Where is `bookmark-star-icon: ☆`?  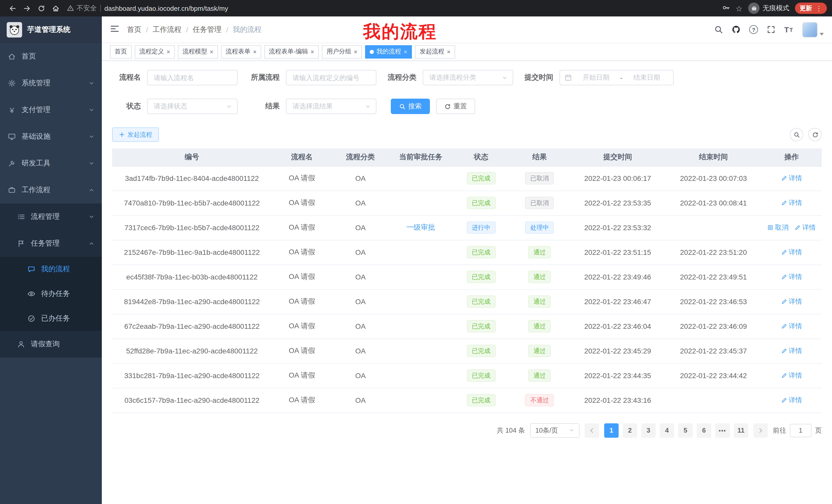 bookmark-star-icon: ☆ is located at coordinates (739, 8).